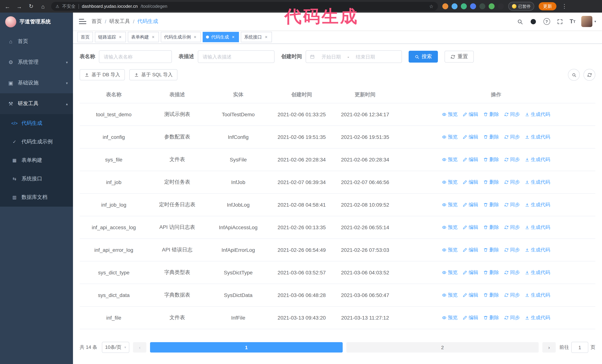  Describe the element at coordinates (431, 6) in the screenshot. I see `bookmark-star-icon: ☆` at that location.